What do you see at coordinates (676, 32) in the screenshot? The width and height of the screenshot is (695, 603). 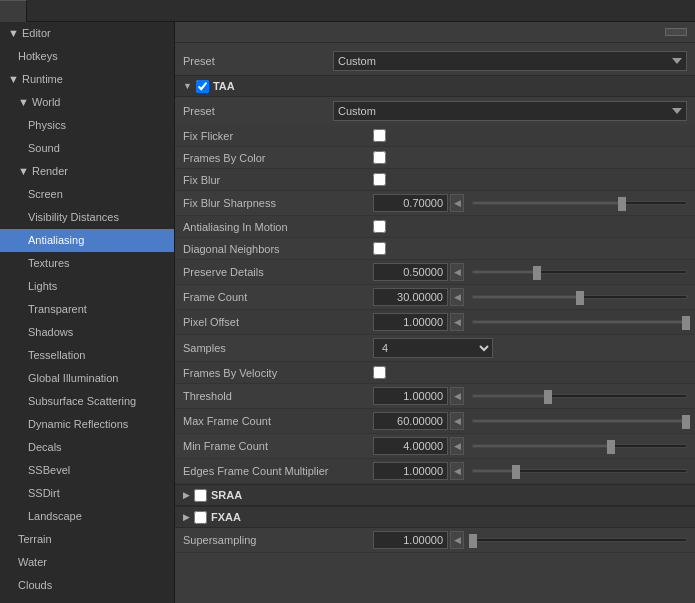 I see `save-as-new-button` at bounding box center [676, 32].